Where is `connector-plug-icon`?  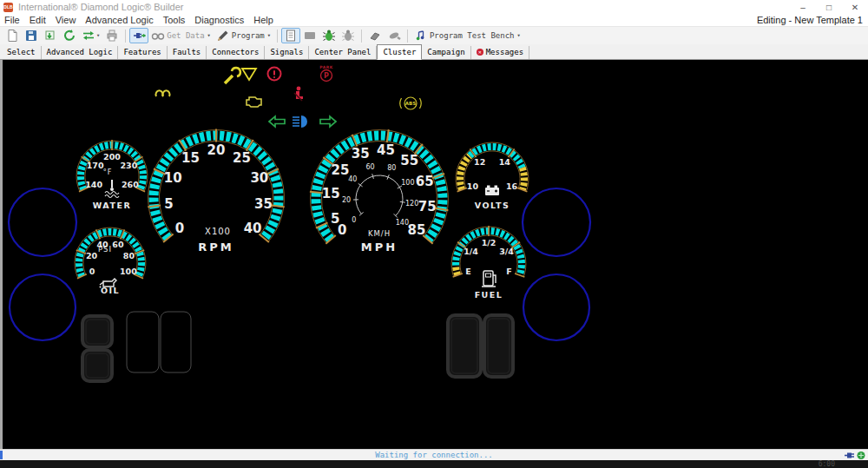
connector-plug-icon is located at coordinates (139, 36).